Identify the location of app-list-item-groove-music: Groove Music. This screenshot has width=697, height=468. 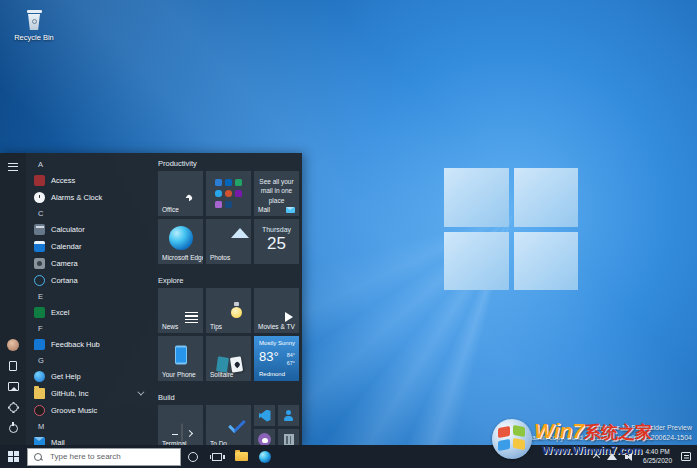
(89, 410).